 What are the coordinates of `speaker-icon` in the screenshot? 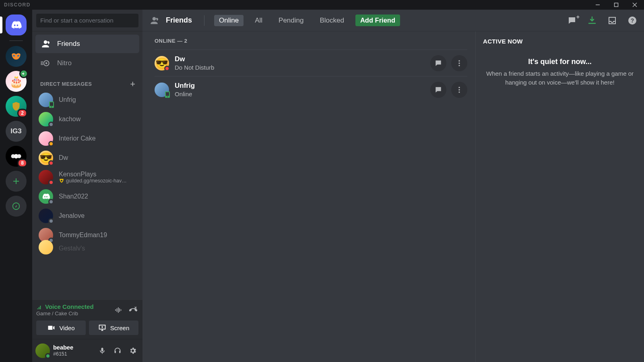 It's located at (24, 74).